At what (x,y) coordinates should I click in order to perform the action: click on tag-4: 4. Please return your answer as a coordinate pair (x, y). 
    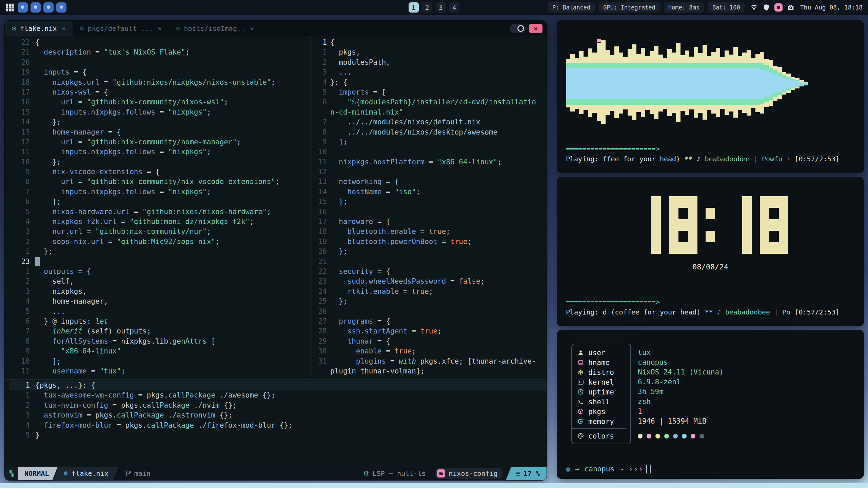
    Looking at the image, I should click on (454, 7).